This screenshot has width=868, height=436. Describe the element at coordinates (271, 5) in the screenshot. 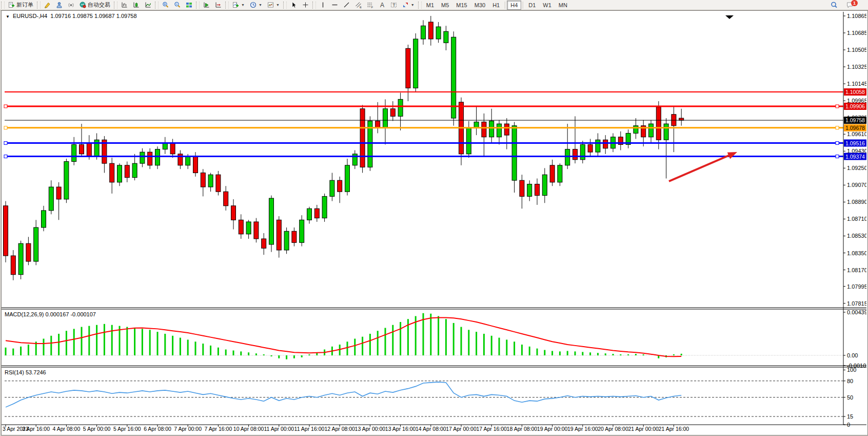

I see `templates-icon` at that location.